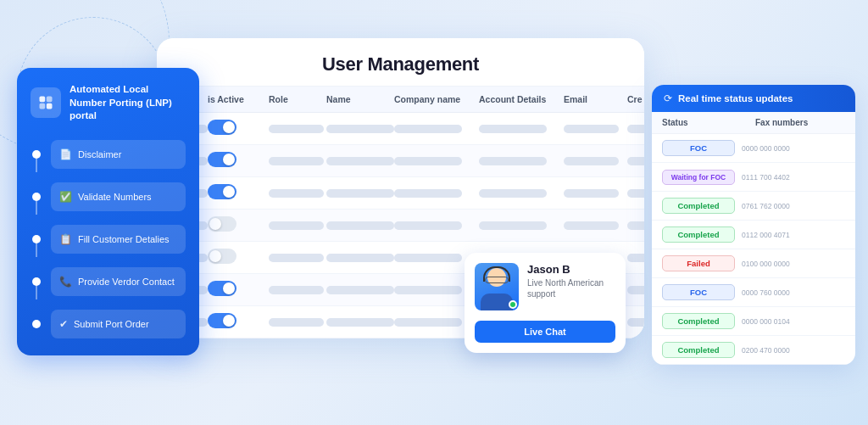  Describe the element at coordinates (108, 239) in the screenshot. I see `sidebar-steps: 📄 Disclaimer ✅ Validate Numbers 📋 Fill C…` at that location.